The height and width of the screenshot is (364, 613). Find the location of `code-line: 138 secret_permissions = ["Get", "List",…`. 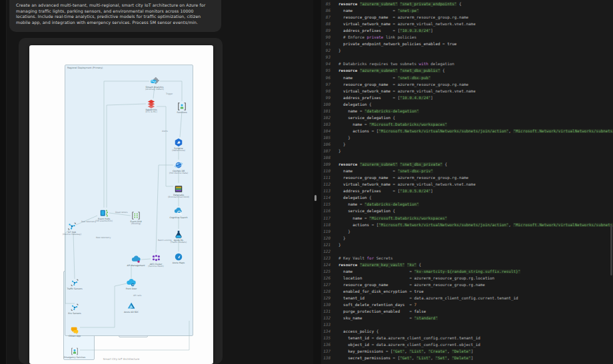

code-line: 138 secret_permissions = ["Get", "List",… is located at coordinates (467, 358).